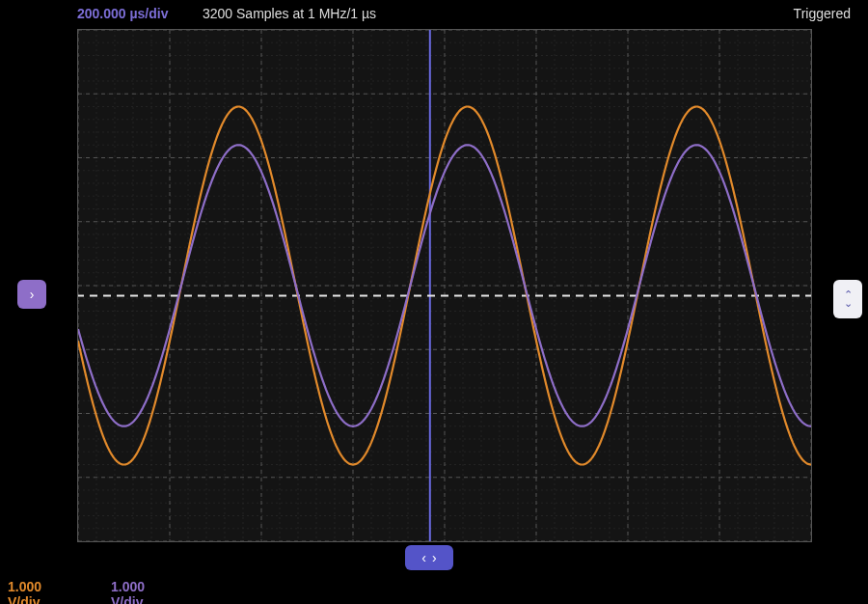 Image resolution: width=868 pixels, height=604 pixels. What do you see at coordinates (127, 591) in the screenshot?
I see `ch2-vdiv-label: 1.000 V/div` at bounding box center [127, 591].